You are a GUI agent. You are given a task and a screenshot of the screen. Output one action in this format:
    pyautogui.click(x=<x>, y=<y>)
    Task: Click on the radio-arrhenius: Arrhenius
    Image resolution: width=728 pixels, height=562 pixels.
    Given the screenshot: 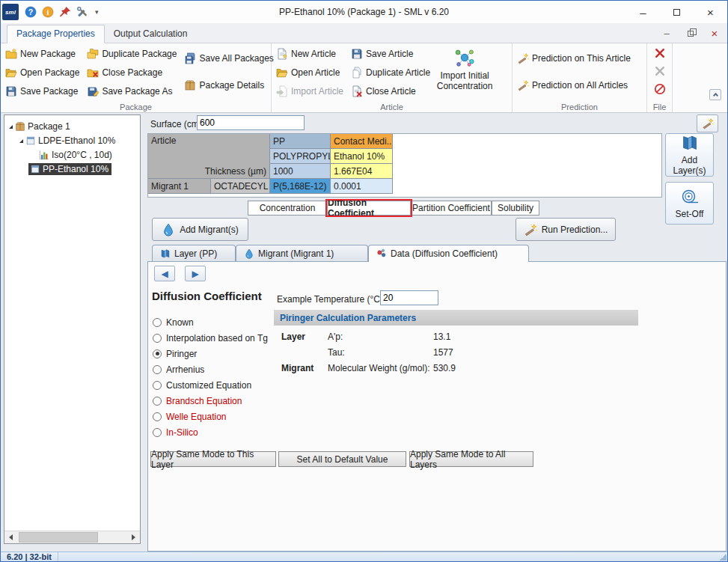 What is the action you would take?
    pyautogui.click(x=210, y=370)
    